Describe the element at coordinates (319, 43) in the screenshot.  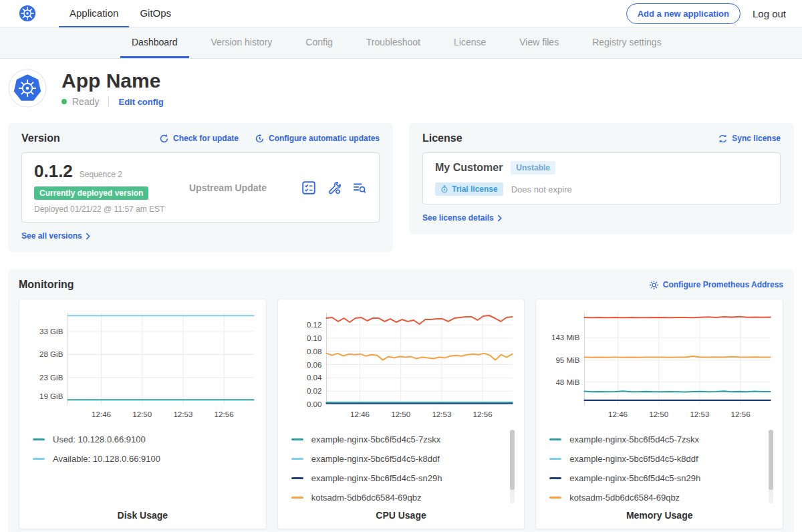
I see `subnav-tab-config: Config` at that location.